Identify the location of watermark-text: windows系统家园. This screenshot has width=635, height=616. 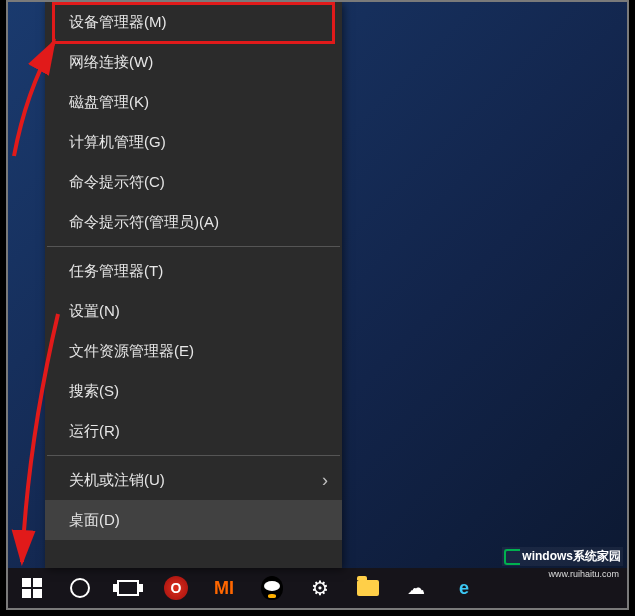
(572, 556).